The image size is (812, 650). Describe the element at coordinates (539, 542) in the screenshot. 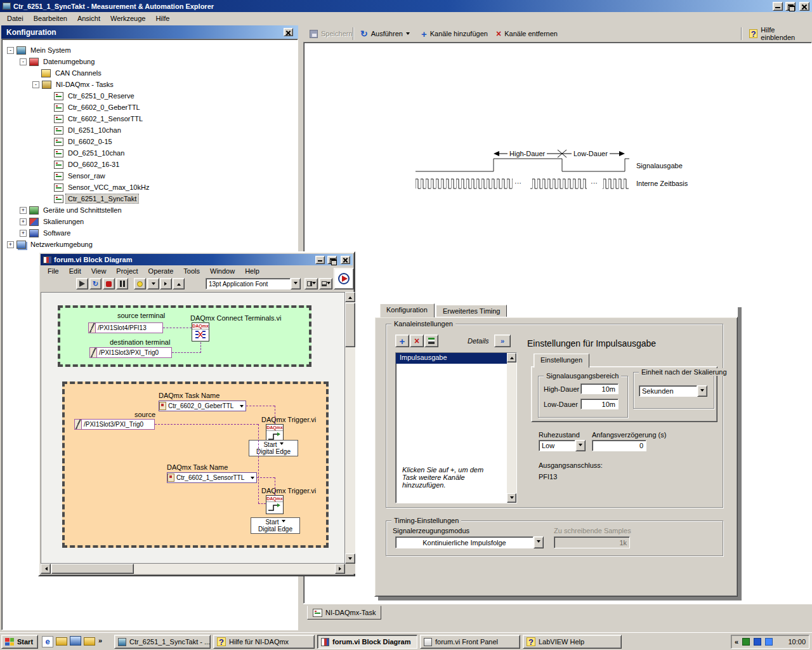

I see `mode-dropdown-button` at that location.